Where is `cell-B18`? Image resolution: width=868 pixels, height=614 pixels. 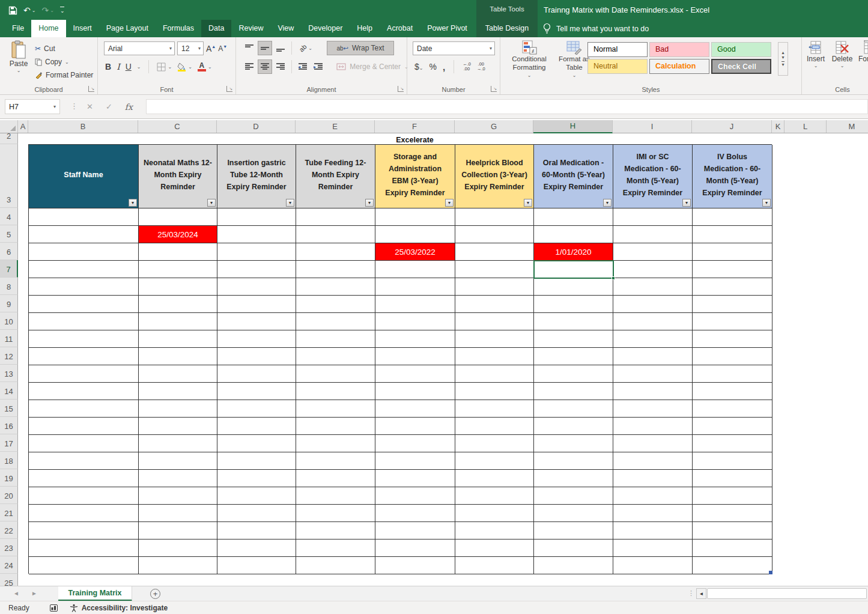 cell-B18 is located at coordinates (84, 461).